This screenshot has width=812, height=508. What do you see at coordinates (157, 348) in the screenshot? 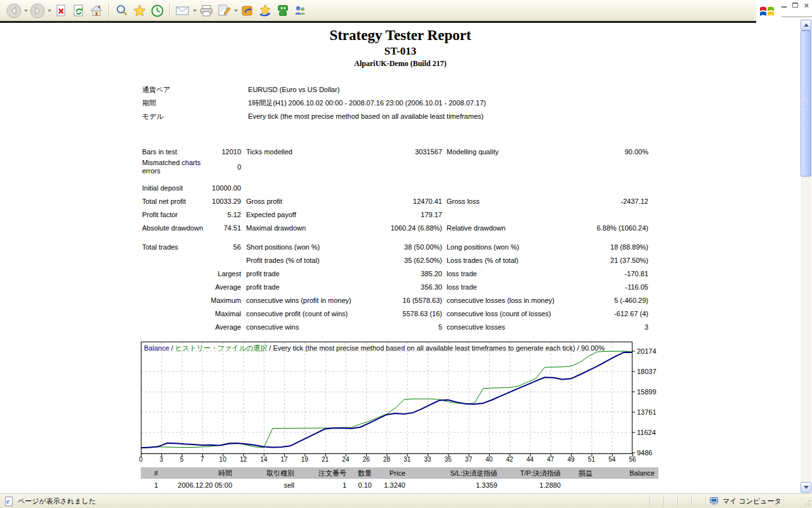
I see `chart-legend-segment: Balance` at bounding box center [157, 348].